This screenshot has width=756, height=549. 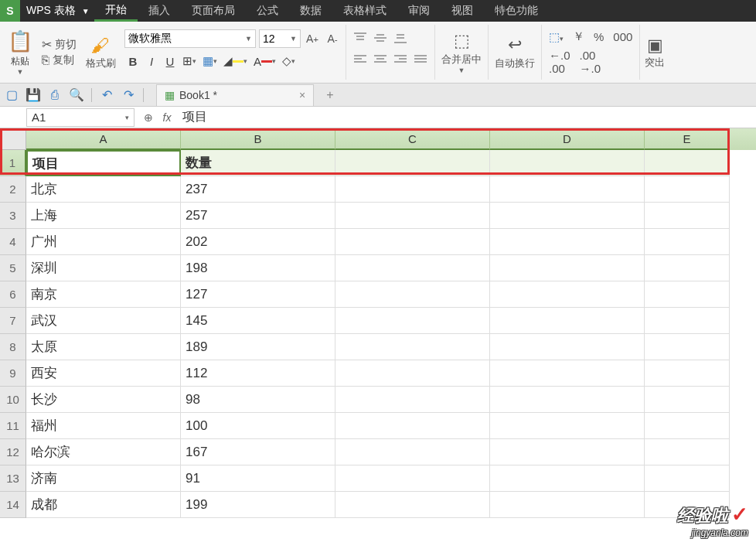 What do you see at coordinates (258, 163) in the screenshot?
I see `cell-B1: 数量` at bounding box center [258, 163].